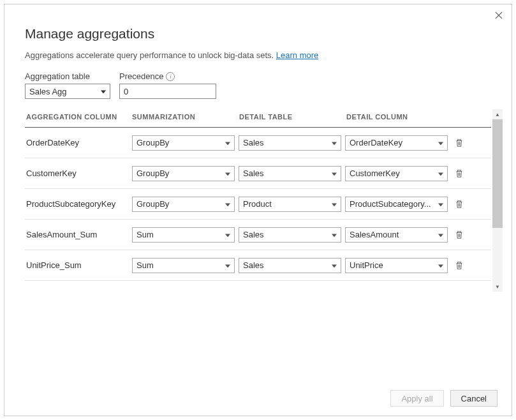 This screenshot has width=516, height=420. I want to click on detail-column-value: ProductSubcategory..., so click(390, 204).